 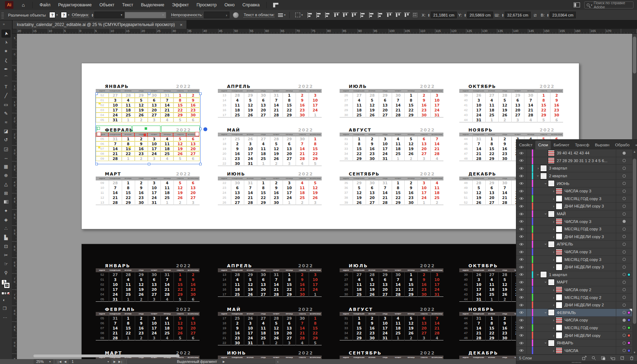 What do you see at coordinates (465, 15) in the screenshot?
I see `y-stepper: ▲▼` at bounding box center [465, 15].